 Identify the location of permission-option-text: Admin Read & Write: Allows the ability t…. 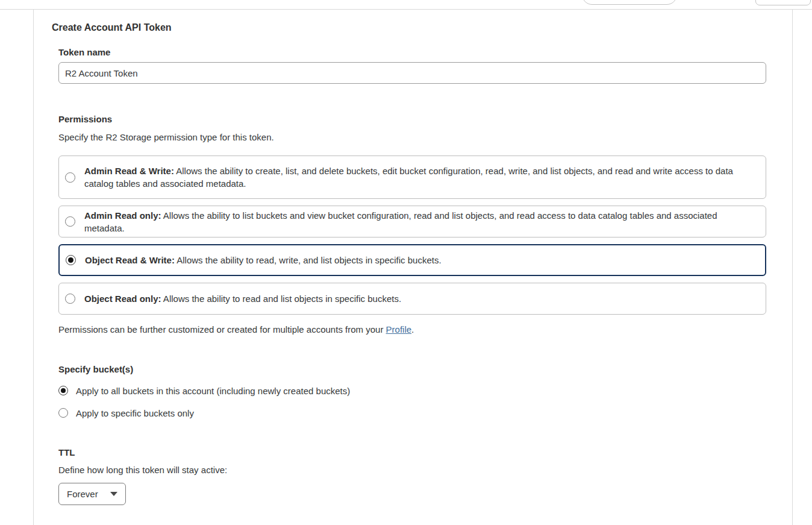
(419, 177).